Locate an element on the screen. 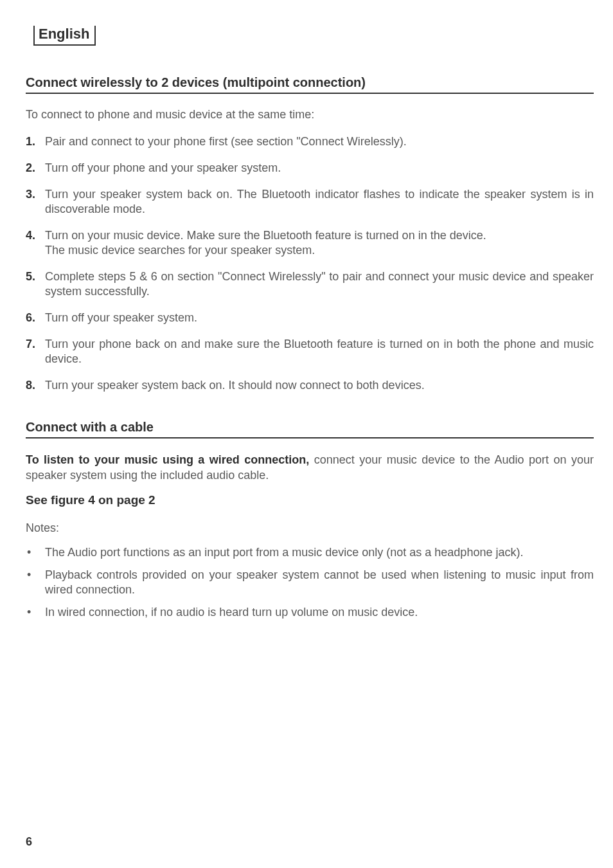 The image size is (613, 868). step-item: Complete steps 5 & 6 on section "Connect… is located at coordinates (310, 284).